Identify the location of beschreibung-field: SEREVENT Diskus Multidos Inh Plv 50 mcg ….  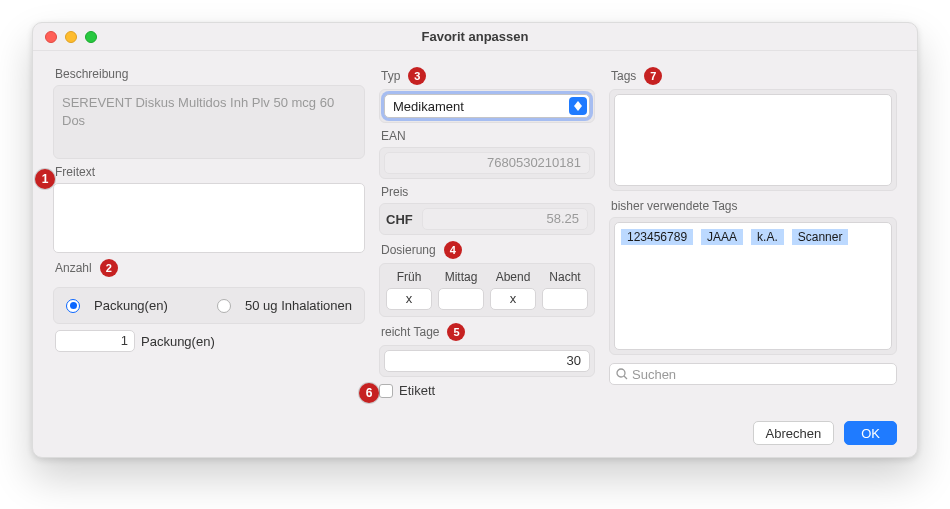
(209, 122).